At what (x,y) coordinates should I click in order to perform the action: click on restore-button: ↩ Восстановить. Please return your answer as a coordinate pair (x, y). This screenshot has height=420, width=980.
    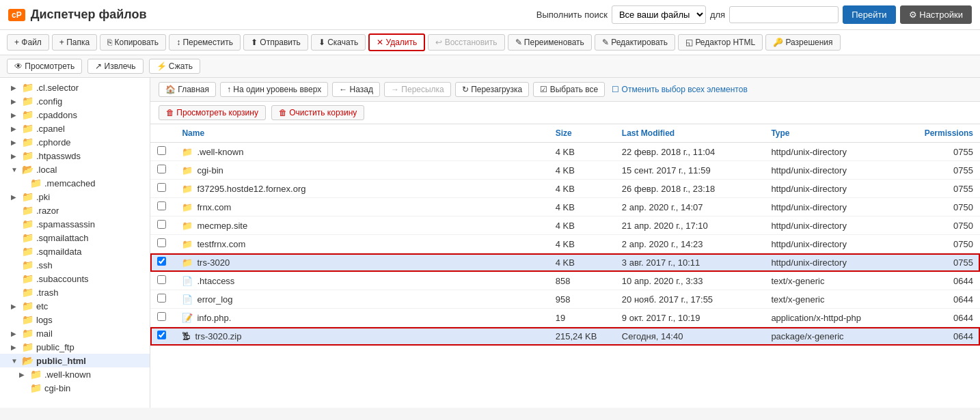
    Looking at the image, I should click on (466, 42).